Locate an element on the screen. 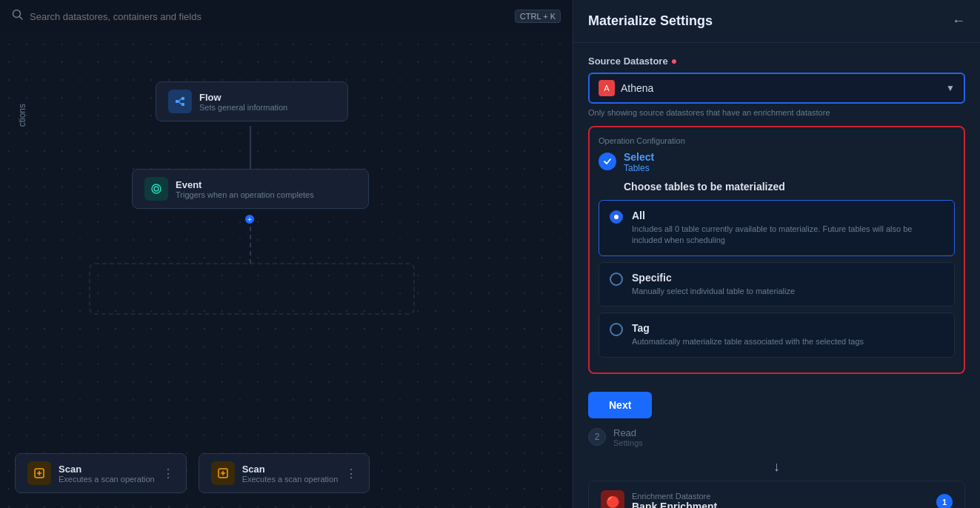  event-node-sub: Triggers when an operation completes is located at coordinates (244, 195).